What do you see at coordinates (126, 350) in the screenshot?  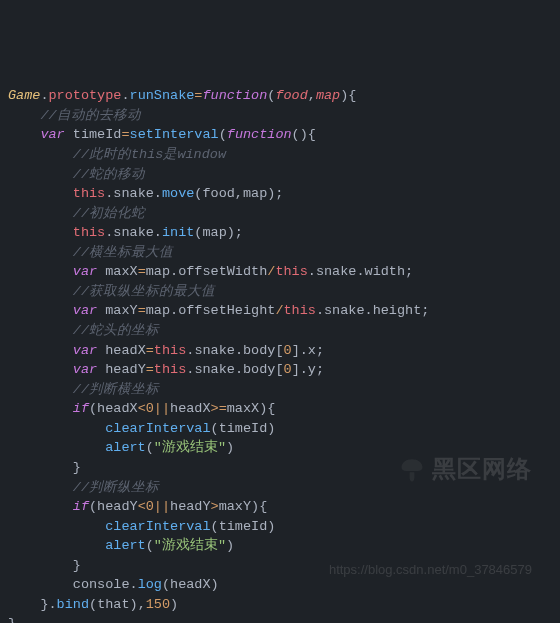 I see `var-headX: headX` at bounding box center [126, 350].